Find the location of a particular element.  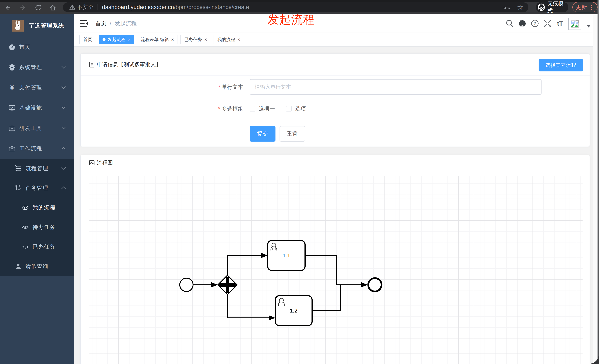

forward-icon is located at coordinates (23, 8).